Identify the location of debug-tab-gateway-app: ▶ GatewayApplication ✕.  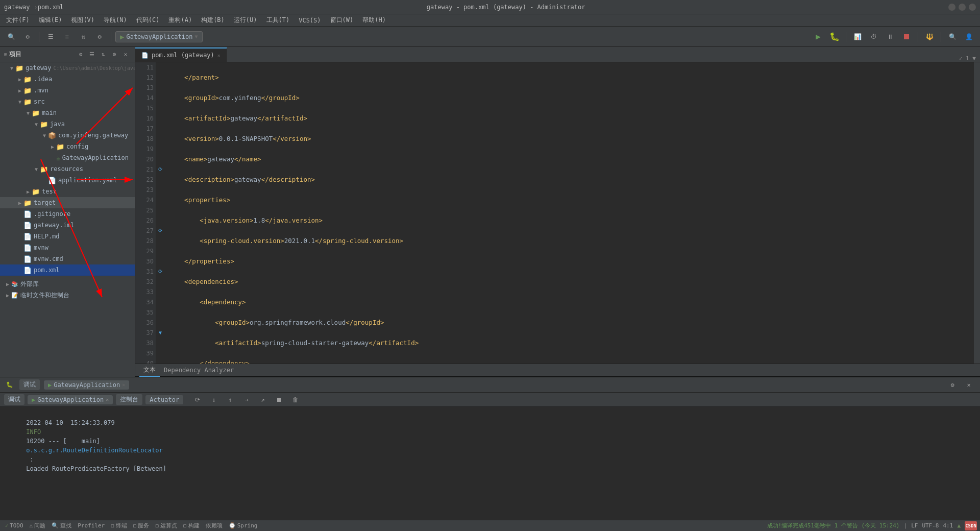
(87, 385).